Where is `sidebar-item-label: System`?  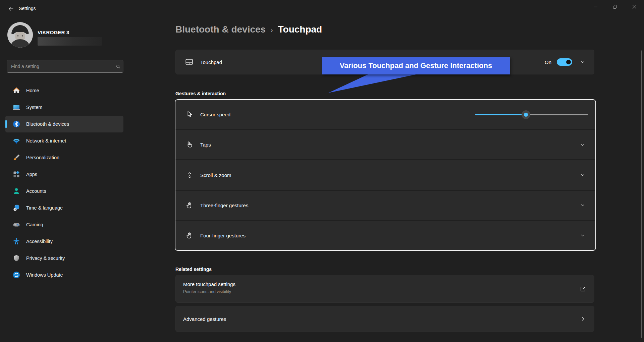
sidebar-item-label: System is located at coordinates (34, 107).